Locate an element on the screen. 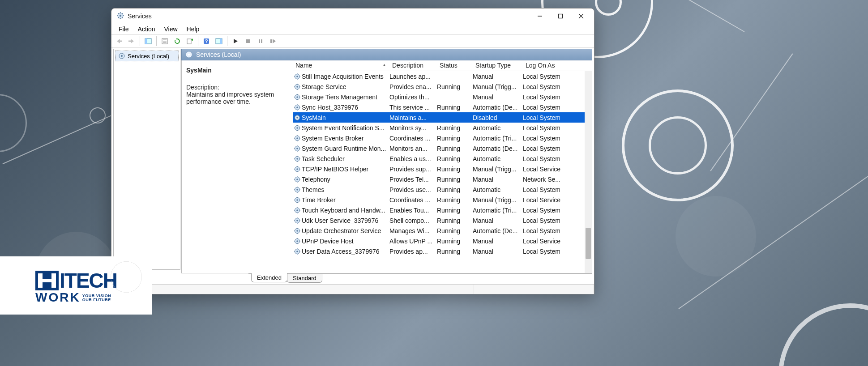 The width and height of the screenshot is (868, 366). help-button: ? is located at coordinates (206, 41).